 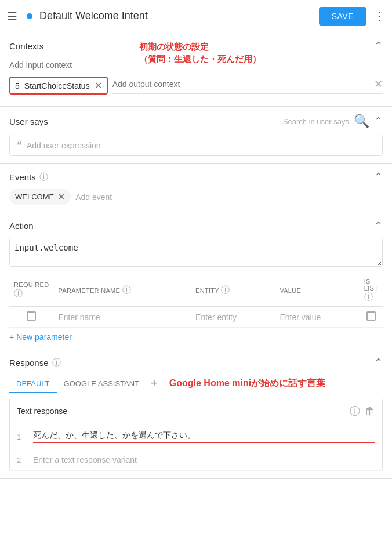 I want to click on new-parameter-link: + New parameter, so click(x=196, y=337).